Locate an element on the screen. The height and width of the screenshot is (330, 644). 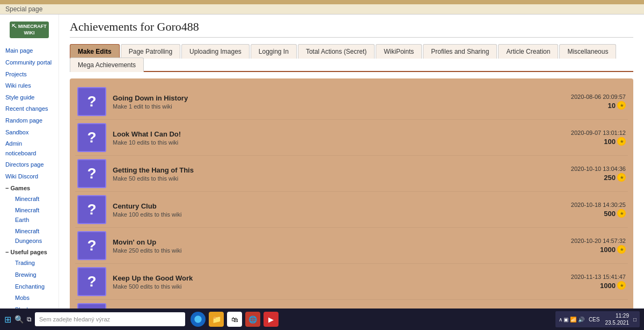
sidebar-item-random-page: Random page is located at coordinates (29, 121).